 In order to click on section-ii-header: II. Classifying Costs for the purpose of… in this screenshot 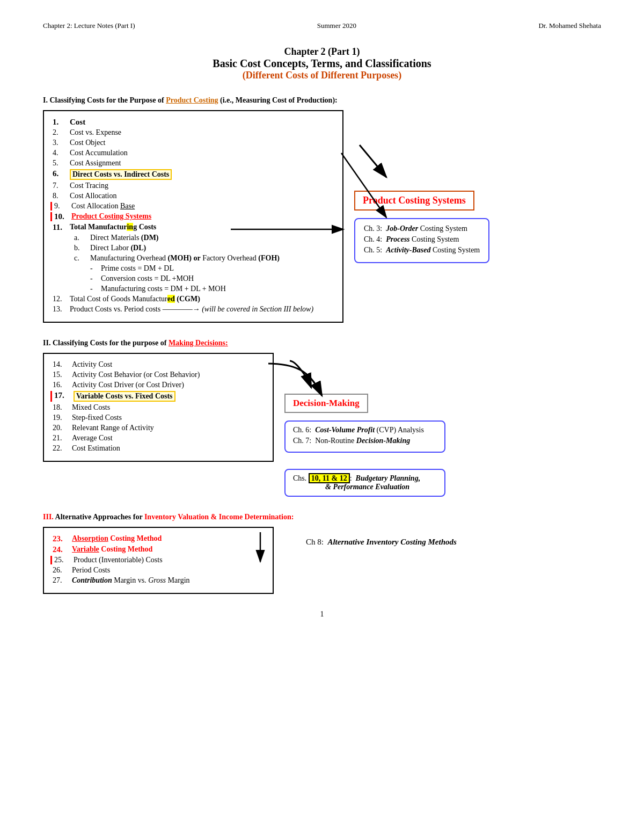, I will do `click(322, 343)`.